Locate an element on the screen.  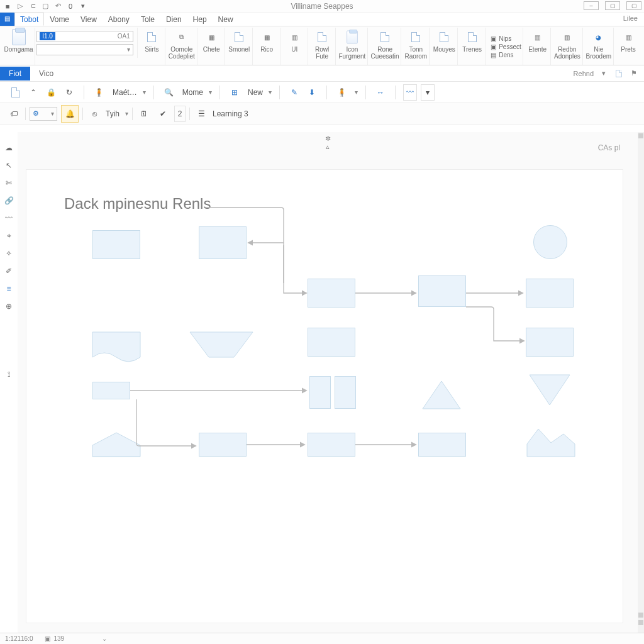
ribbon-btn: Mouyes is located at coordinates (444, 47).